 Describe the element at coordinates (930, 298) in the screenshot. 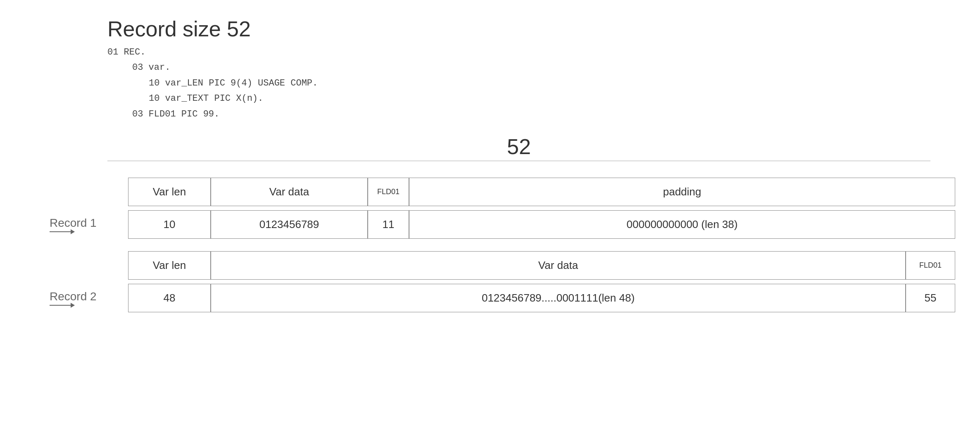

I see `record2-data-fld01: 55` at that location.